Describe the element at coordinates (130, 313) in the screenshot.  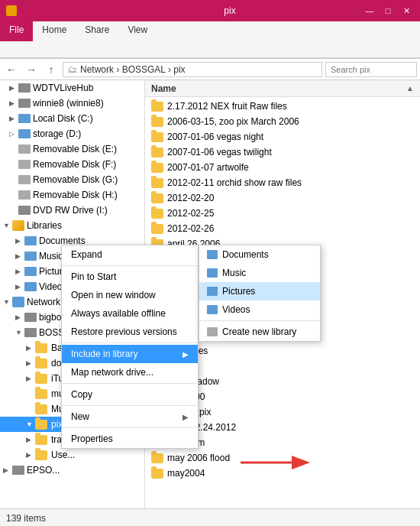
I see `context-alwaysAvailable: Always available offline` at that location.